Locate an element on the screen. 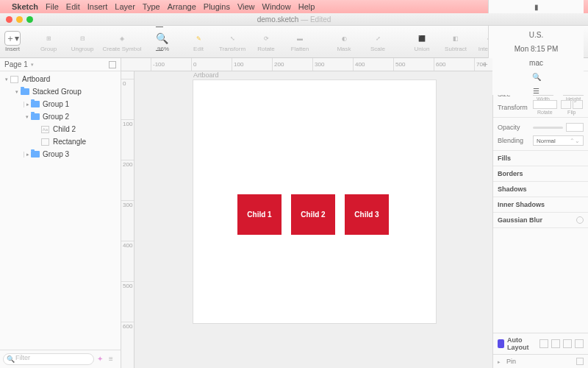  artboard-title: Artboard is located at coordinates (206, 75).